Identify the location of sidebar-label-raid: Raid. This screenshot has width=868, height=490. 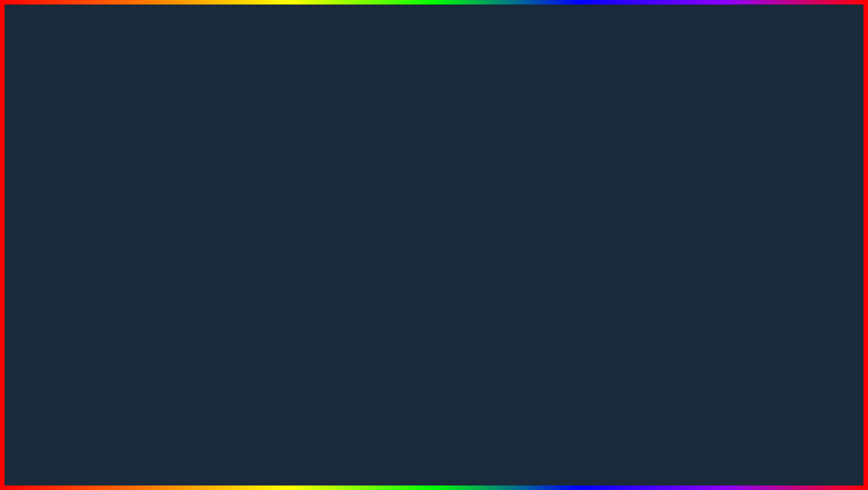
(281, 228).